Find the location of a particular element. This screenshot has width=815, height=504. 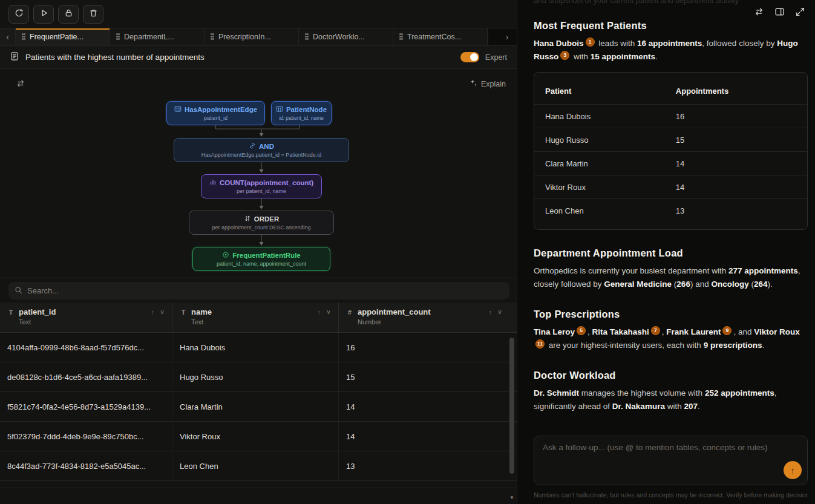

tab-label: FrequentPatie... is located at coordinates (57, 37).